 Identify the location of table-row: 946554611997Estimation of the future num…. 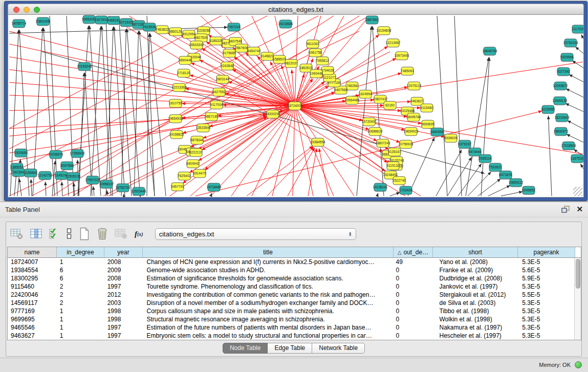
(291, 327).